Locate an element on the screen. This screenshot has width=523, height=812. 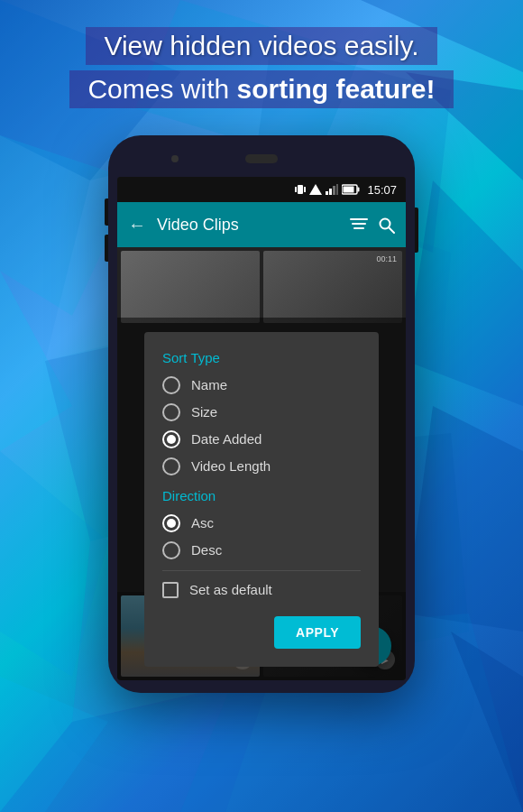
search-button is located at coordinates (387, 226).